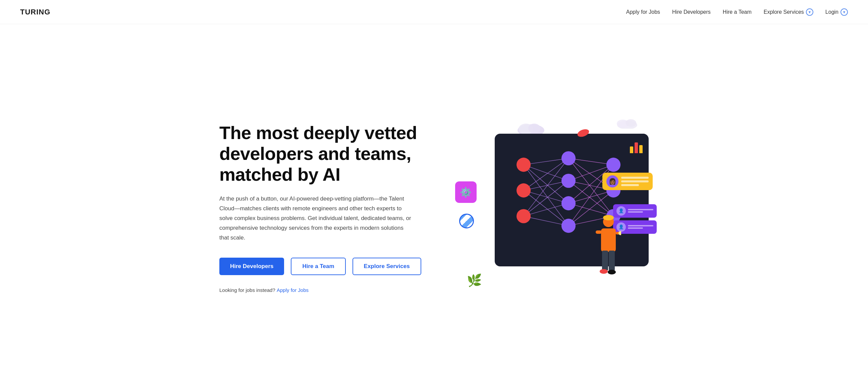 The height and width of the screenshot is (391, 868). What do you see at coordinates (331, 207) in the screenshot?
I see `hero-content: The most deeply vetted developers and te…` at bounding box center [331, 207].